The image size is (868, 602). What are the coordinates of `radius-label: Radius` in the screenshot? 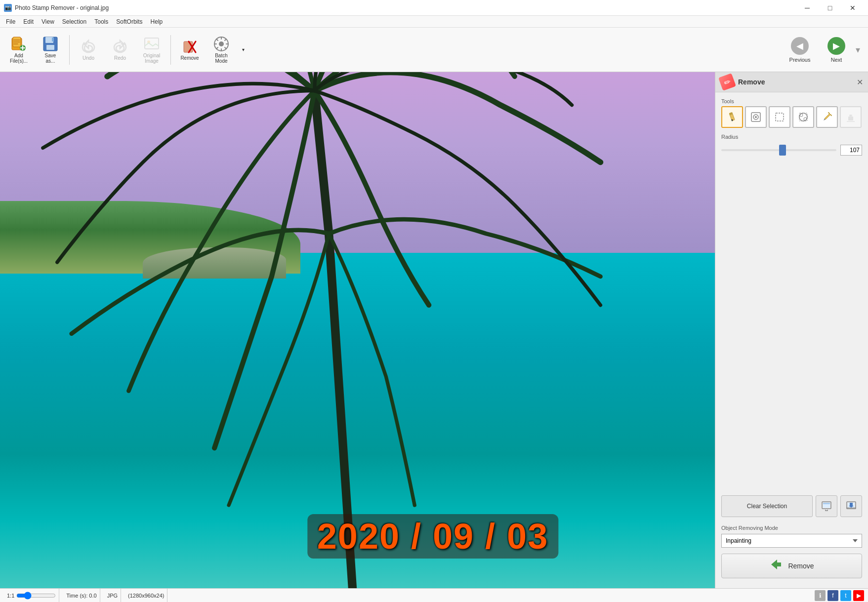 It's located at (791, 137).